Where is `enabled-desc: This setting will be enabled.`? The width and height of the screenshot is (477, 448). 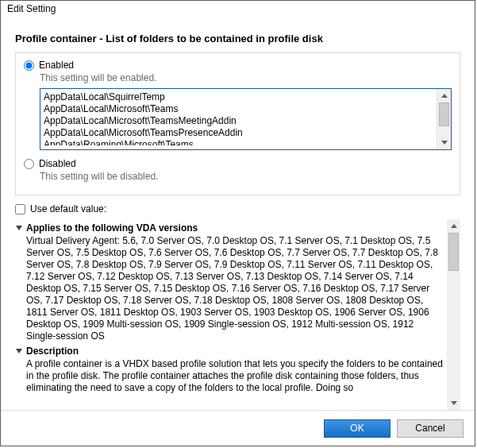
enabled-desc: This setting will be enabled. is located at coordinates (246, 78).